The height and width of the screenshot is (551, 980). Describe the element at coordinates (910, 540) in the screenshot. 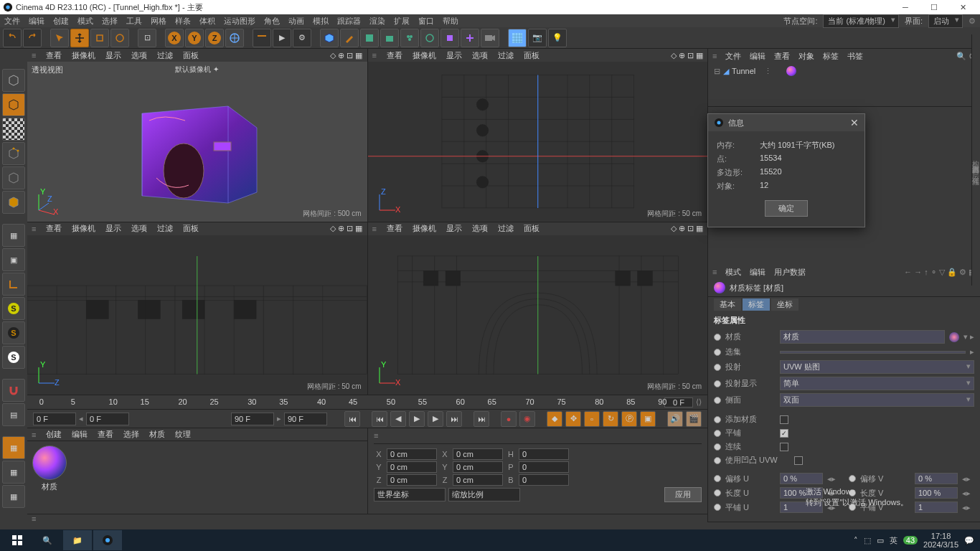

I see `notification-badge: 43` at that location.